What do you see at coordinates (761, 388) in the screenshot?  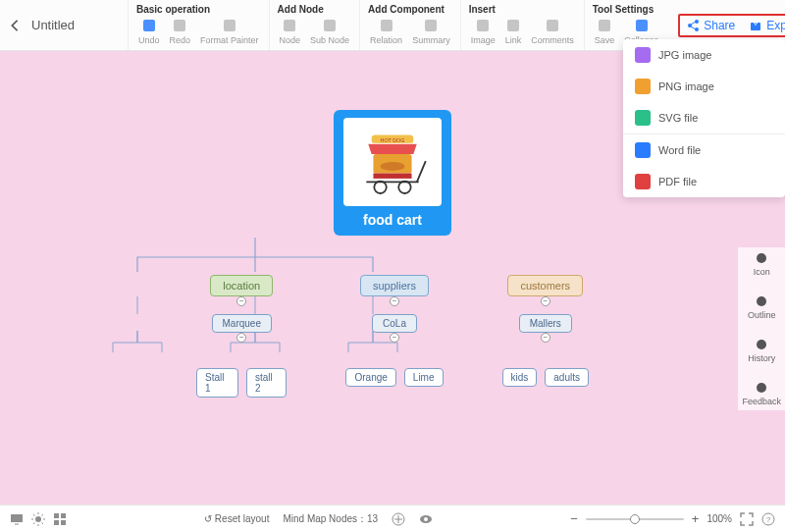 I see `feedback-icon` at bounding box center [761, 388].